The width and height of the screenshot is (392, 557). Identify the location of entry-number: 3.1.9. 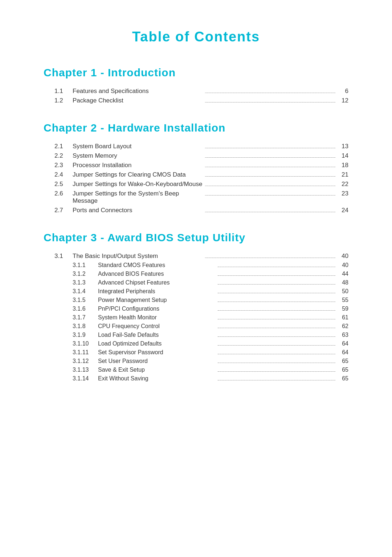
(85, 335).